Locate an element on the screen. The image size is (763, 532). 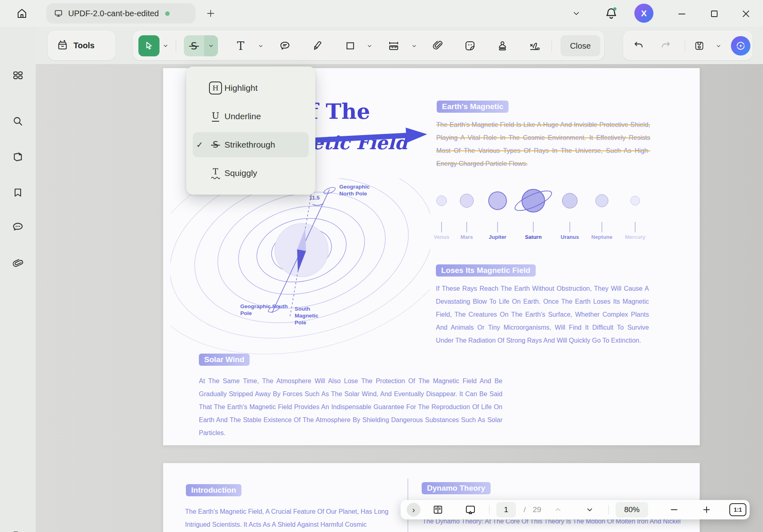
measure-tool-button is located at coordinates (394, 46).